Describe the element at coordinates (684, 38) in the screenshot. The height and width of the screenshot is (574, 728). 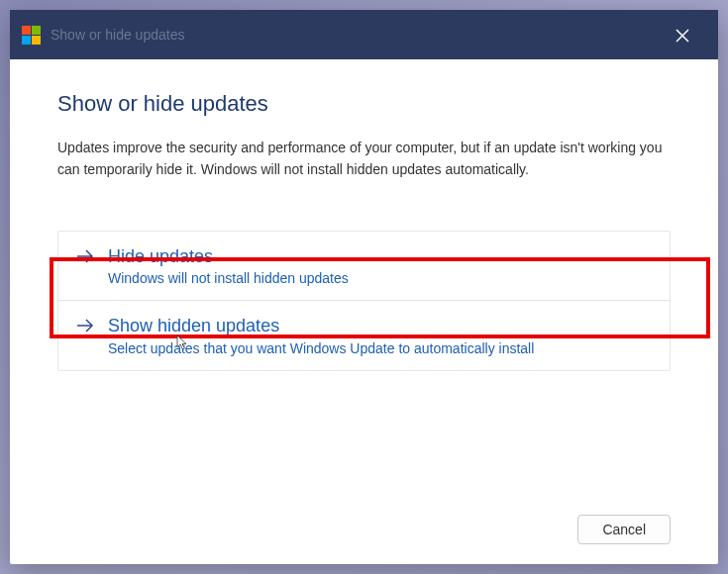
I see `close-button` at that location.